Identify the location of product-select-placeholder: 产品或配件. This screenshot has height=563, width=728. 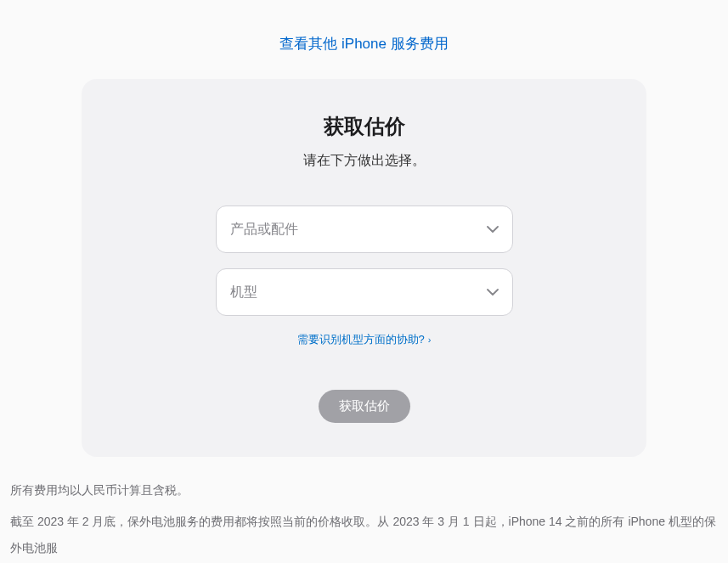
(264, 229).